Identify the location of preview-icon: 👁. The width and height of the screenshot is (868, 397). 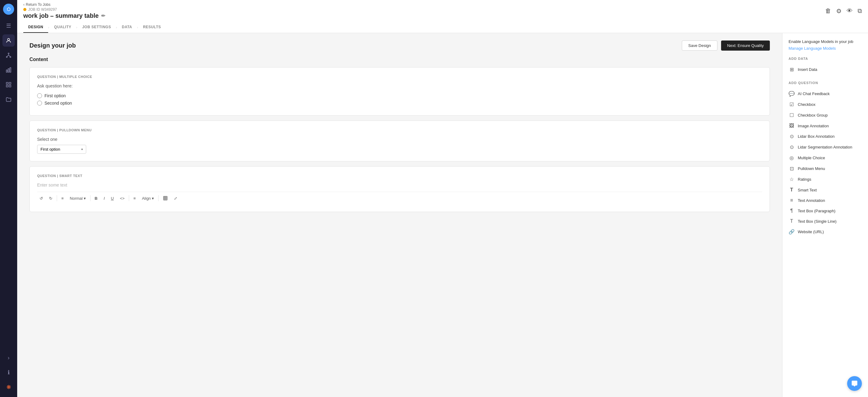
(849, 11).